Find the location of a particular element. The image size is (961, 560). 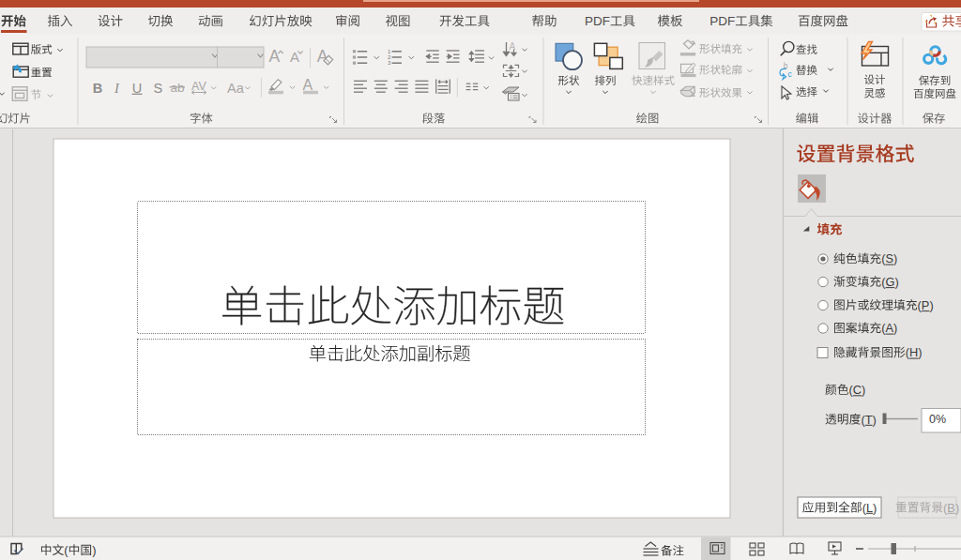

svg-text: (S) is located at coordinates (890, 259).